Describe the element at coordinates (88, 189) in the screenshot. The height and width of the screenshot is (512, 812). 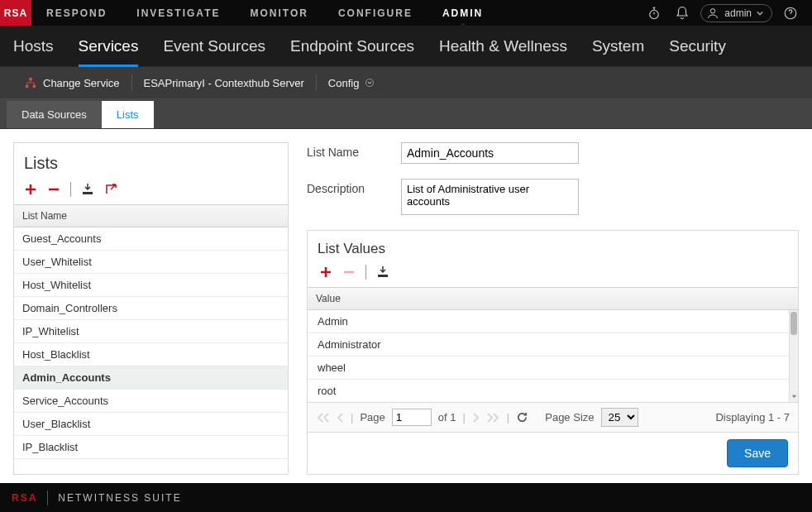
I see `import-button` at that location.